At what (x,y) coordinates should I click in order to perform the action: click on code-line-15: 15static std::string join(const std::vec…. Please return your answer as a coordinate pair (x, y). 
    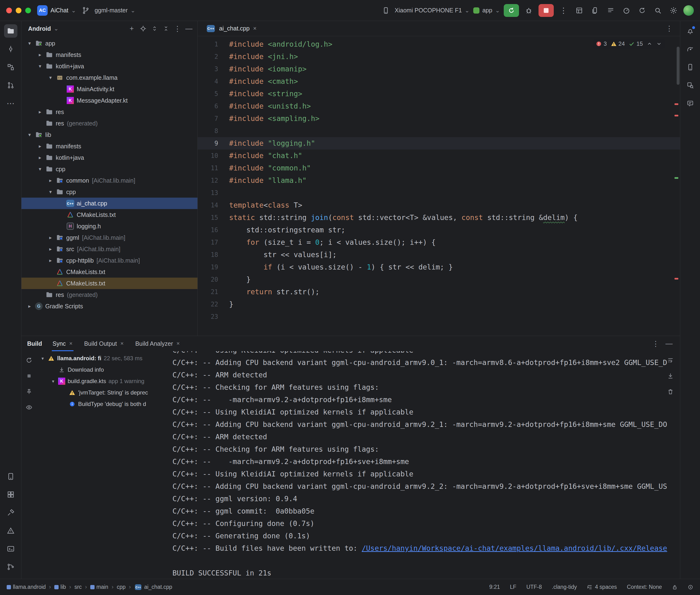
    Looking at the image, I should click on (439, 218).